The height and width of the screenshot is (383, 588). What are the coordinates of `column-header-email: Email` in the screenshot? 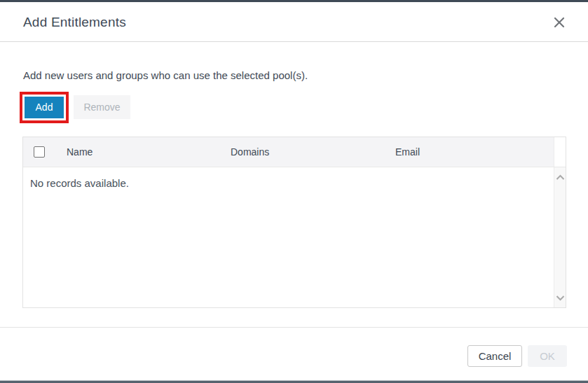 It's located at (408, 152).